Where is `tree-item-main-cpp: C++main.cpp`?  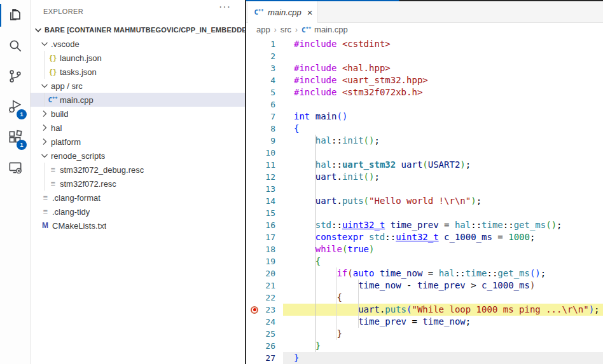 tree-item-main-cpp: C++main.cpp is located at coordinates (137, 100).